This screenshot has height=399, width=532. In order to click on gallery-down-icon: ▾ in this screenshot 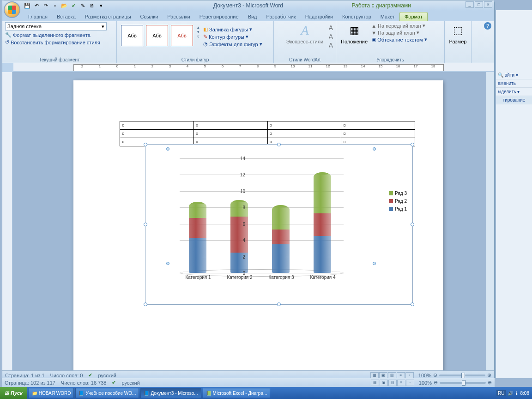, I will do `click(199, 32)`.